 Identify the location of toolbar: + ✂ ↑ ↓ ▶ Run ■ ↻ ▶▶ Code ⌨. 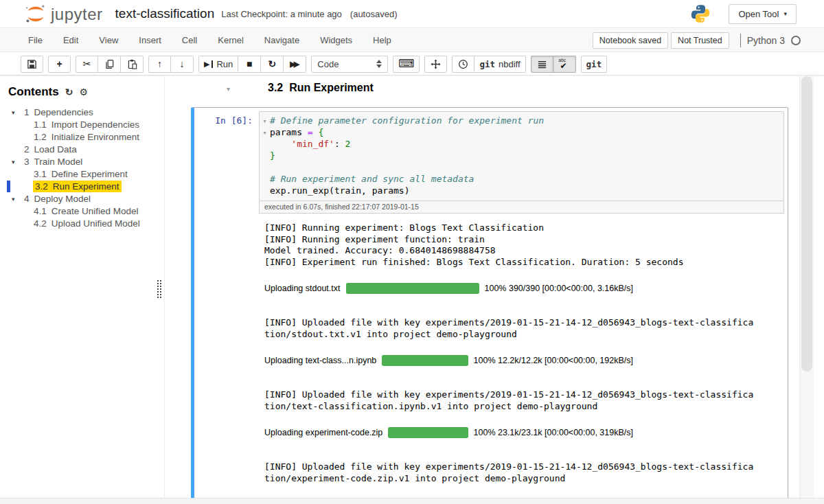
(412, 65).